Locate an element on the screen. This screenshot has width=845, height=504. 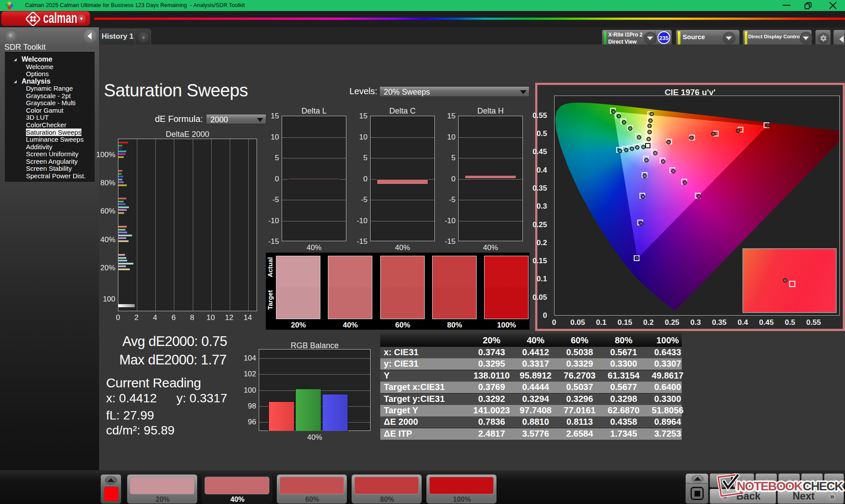
svg-text: NOTEBOOK is located at coordinates (770, 486).